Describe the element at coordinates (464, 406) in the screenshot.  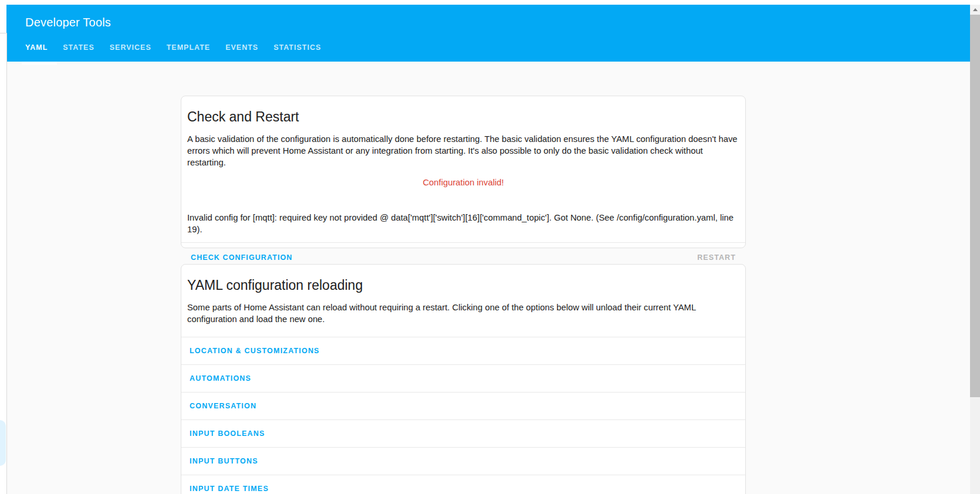
I see `reload-option-conversation: CONVERSATION` at that location.